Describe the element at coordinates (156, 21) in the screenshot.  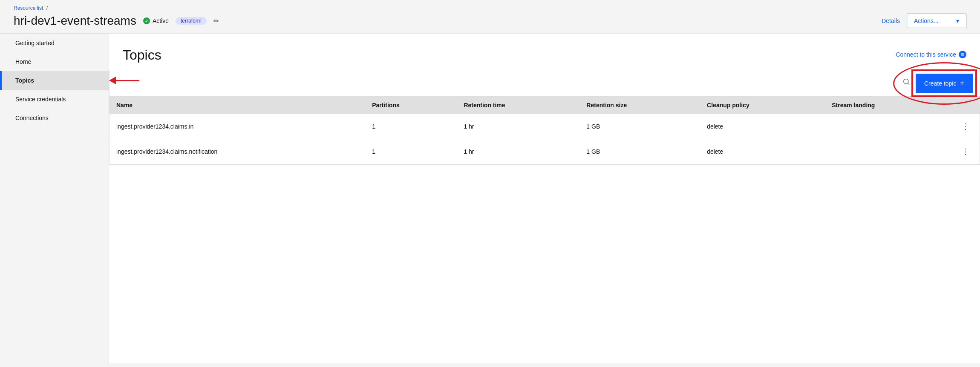
I see `status-badge: Active` at that location.